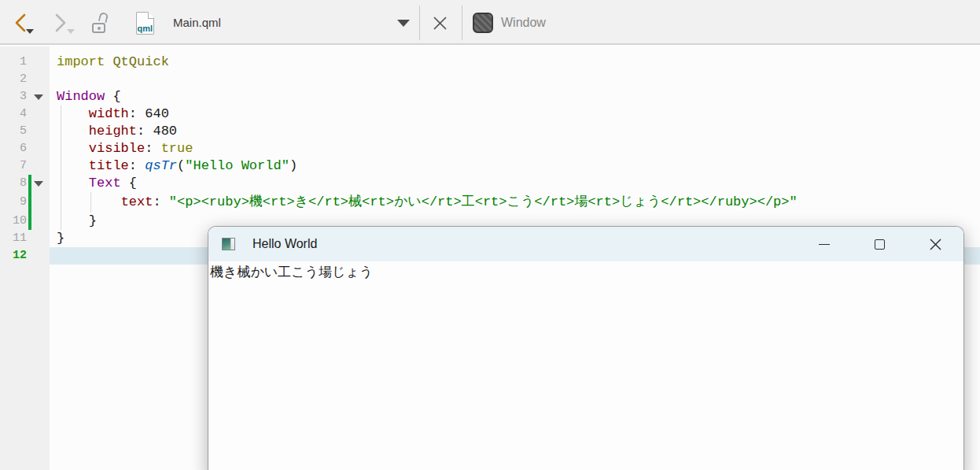 Image resolution: width=980 pixels, height=470 pixels. I want to click on minimize-icon, so click(824, 244).